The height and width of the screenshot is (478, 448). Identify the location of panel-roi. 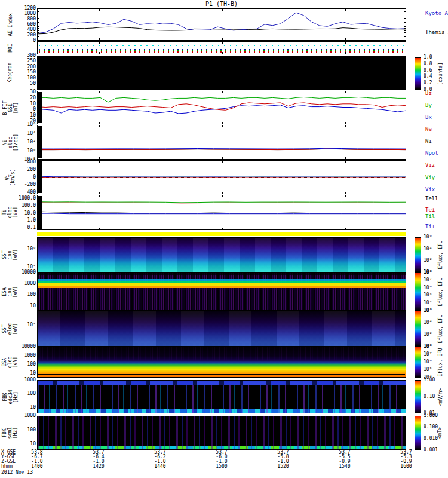
(222, 48).